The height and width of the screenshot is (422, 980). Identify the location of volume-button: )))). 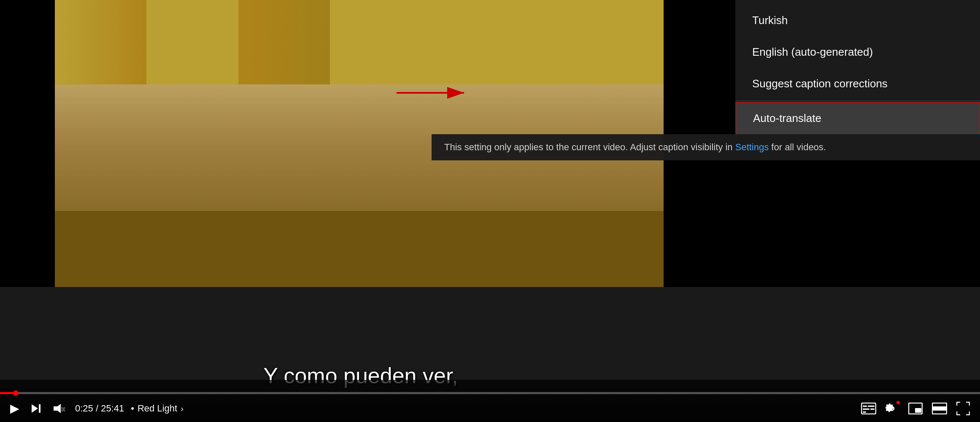
(59, 408).